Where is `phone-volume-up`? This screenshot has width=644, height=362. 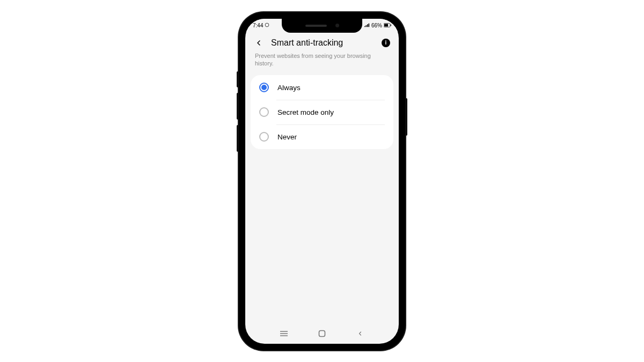 phone-volume-up is located at coordinates (238, 106).